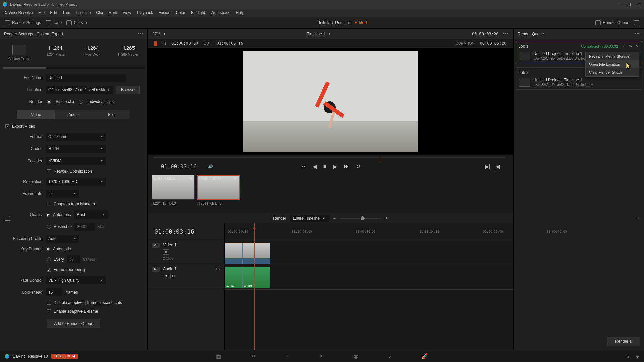  What do you see at coordinates (7, 126) in the screenshot?
I see `export-video-check` at bounding box center [7, 126].